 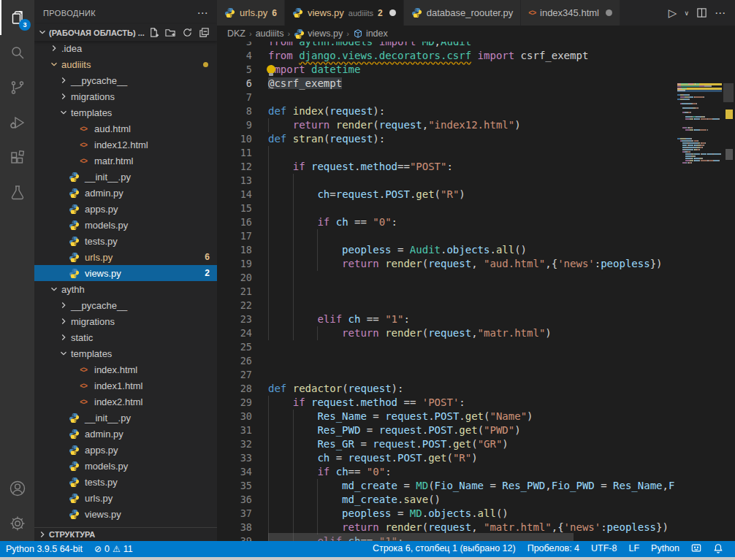 What do you see at coordinates (18, 53) in the screenshot?
I see `activity-item-search` at bounding box center [18, 53].